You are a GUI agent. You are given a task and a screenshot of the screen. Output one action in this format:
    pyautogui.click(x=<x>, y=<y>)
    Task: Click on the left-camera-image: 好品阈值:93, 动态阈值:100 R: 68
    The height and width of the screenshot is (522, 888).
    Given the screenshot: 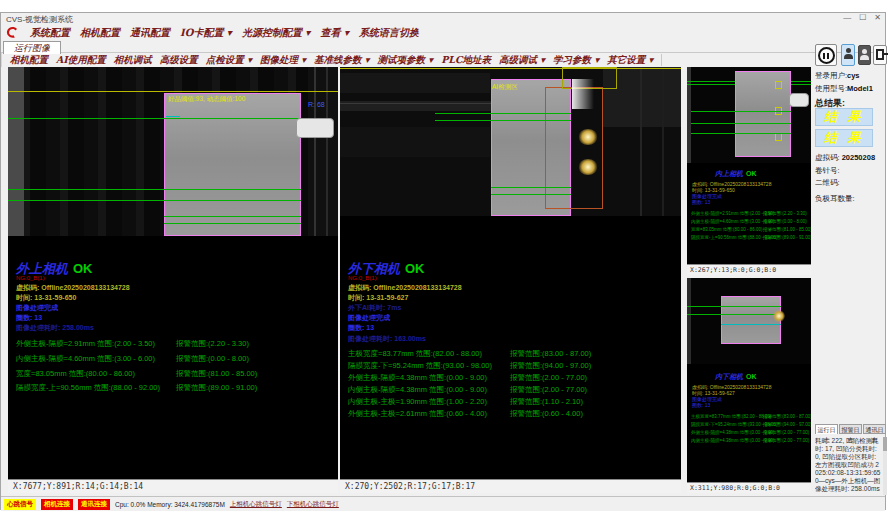 What is the action you would take?
    pyautogui.click(x=173, y=152)
    